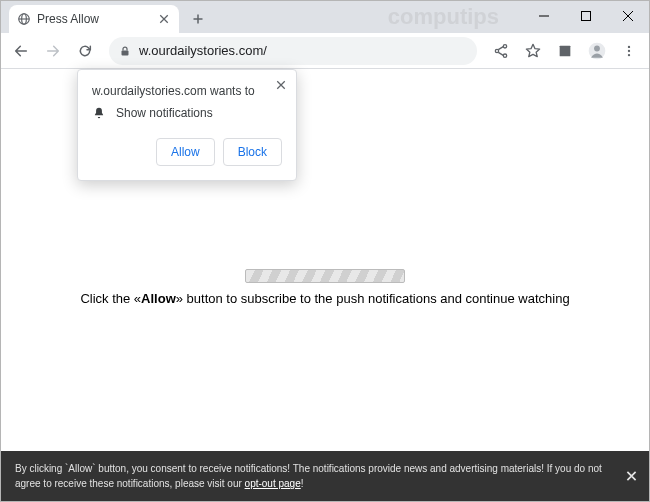 Image resolution: width=650 pixels, height=502 pixels. What do you see at coordinates (628, 16) in the screenshot?
I see `window-close-button` at bounding box center [628, 16].